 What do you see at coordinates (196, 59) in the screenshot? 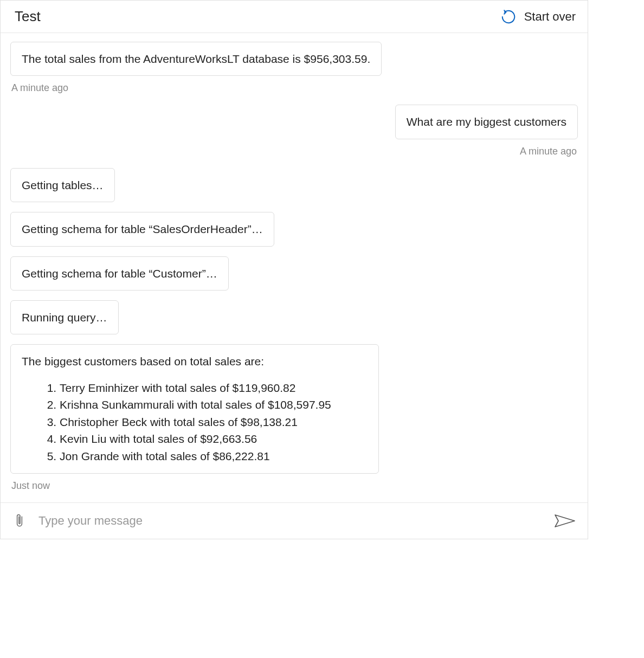
I see `bot-message-bubble: The total sales from the AdventureWorksL…` at bounding box center [196, 59].